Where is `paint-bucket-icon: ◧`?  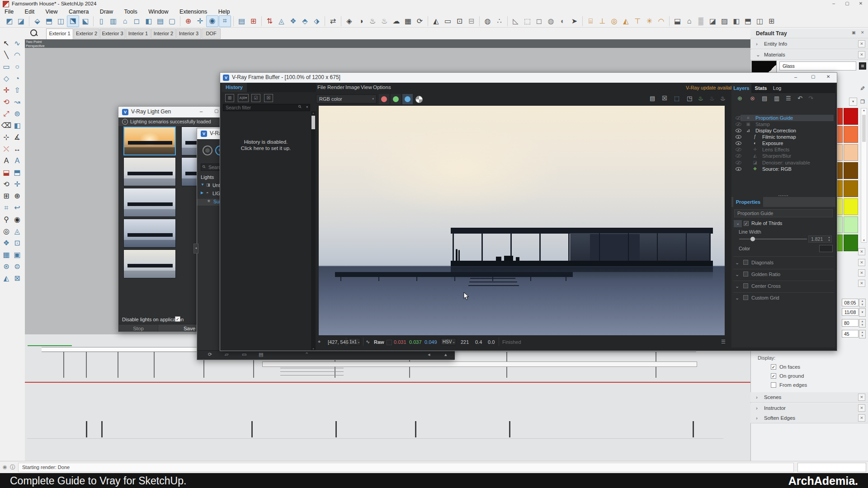
paint-bucket-icon: ◧ is located at coordinates (17, 126).